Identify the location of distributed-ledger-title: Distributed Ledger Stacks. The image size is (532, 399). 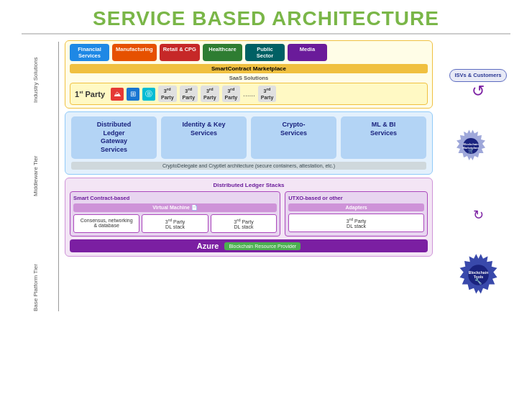
(249, 185).